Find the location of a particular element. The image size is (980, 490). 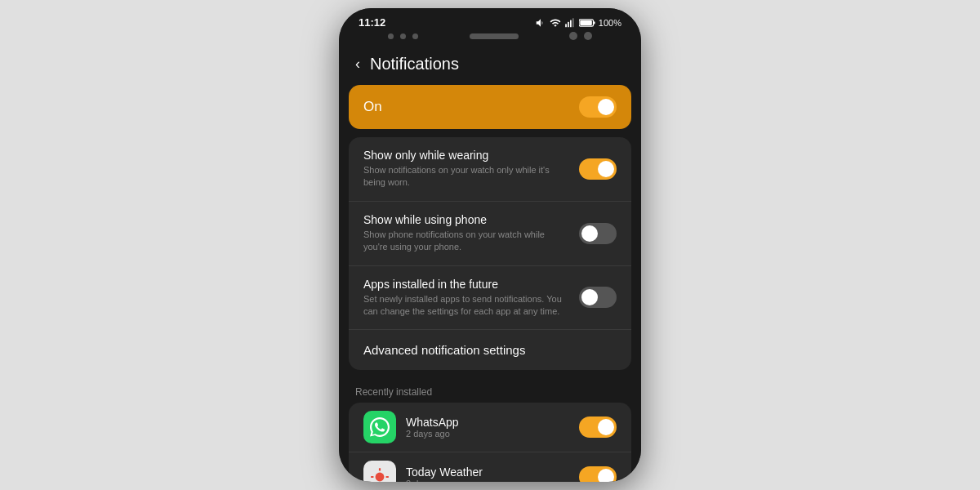

toggle-wearing-knob is located at coordinates (606, 169).